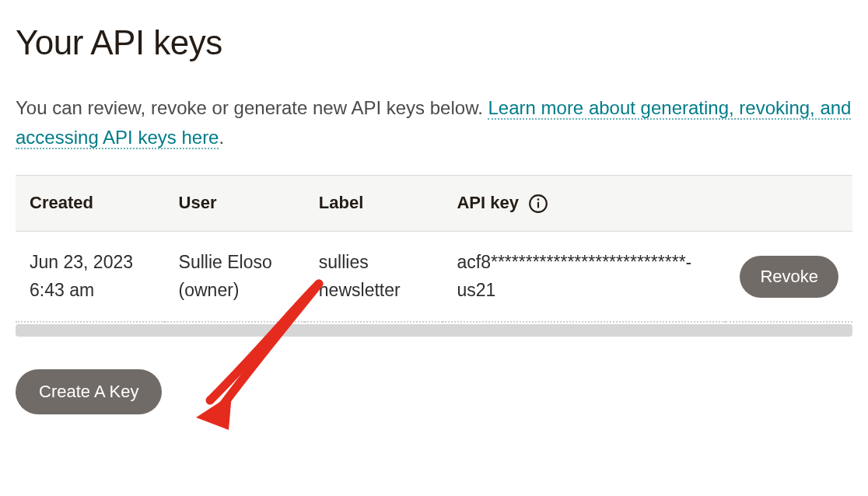 The width and height of the screenshot is (868, 496). I want to click on col-created: Created, so click(90, 204).